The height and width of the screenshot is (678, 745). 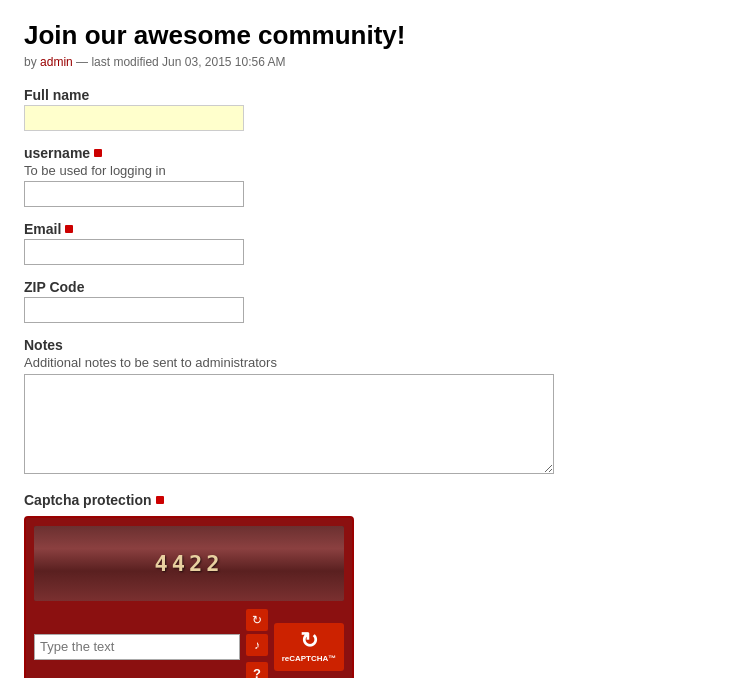 I want to click on zipcode-input, so click(x=134, y=310).